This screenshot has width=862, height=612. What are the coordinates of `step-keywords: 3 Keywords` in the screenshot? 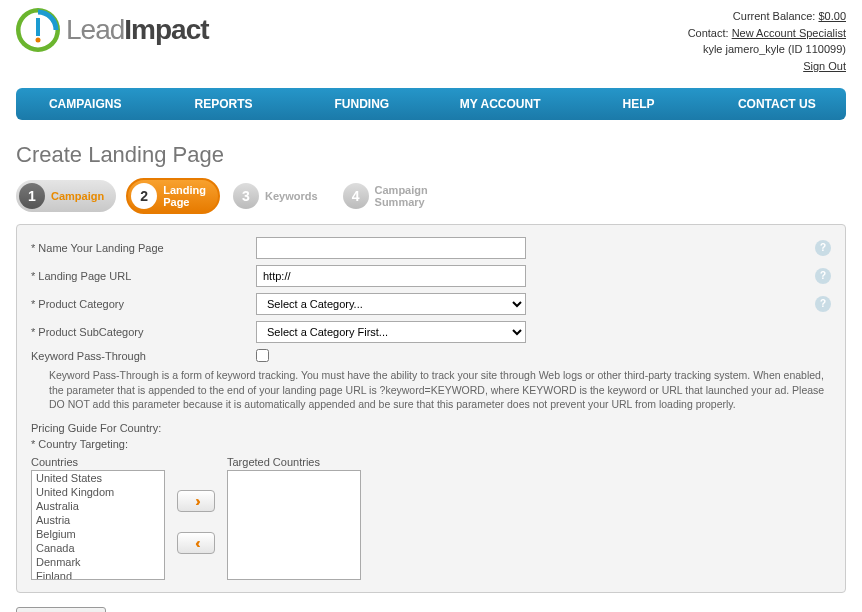 It's located at (280, 196).